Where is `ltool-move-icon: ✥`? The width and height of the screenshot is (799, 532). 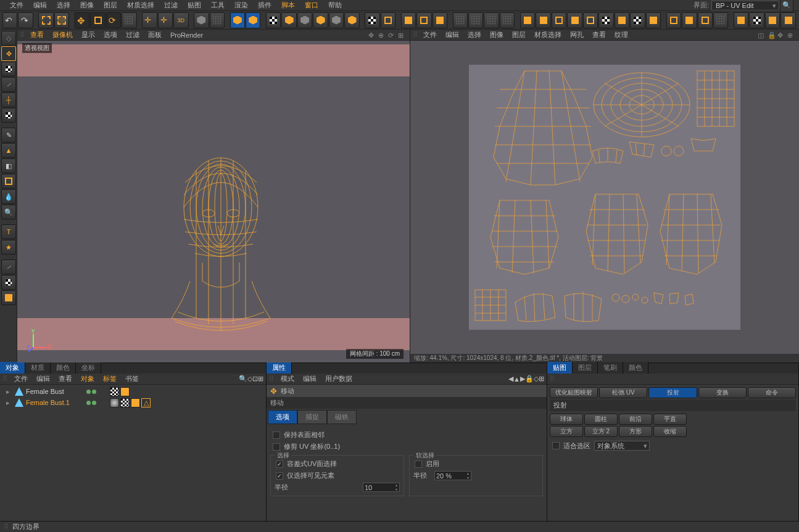
ltool-move-icon: ✥ is located at coordinates (9, 54).